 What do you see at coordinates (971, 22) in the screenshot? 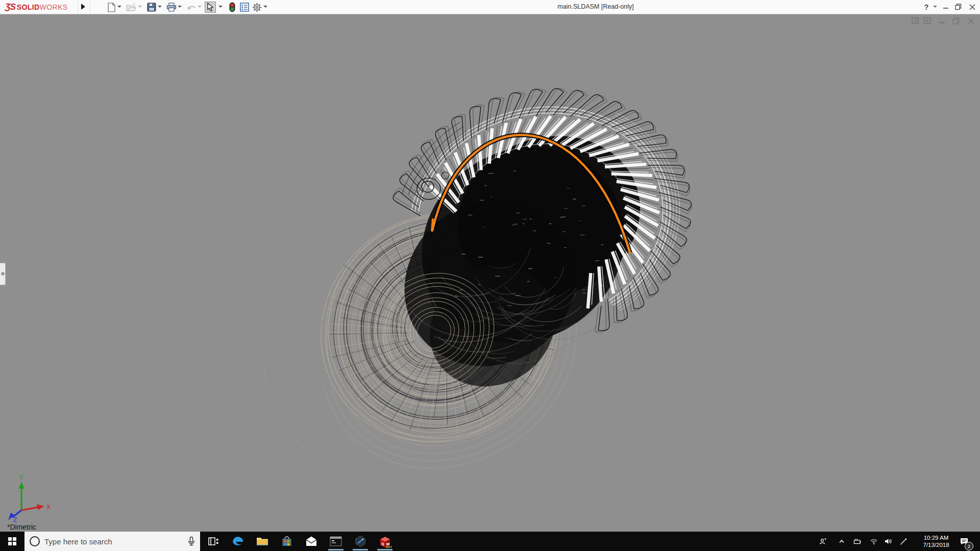
I see `doc-close-button` at bounding box center [971, 22].